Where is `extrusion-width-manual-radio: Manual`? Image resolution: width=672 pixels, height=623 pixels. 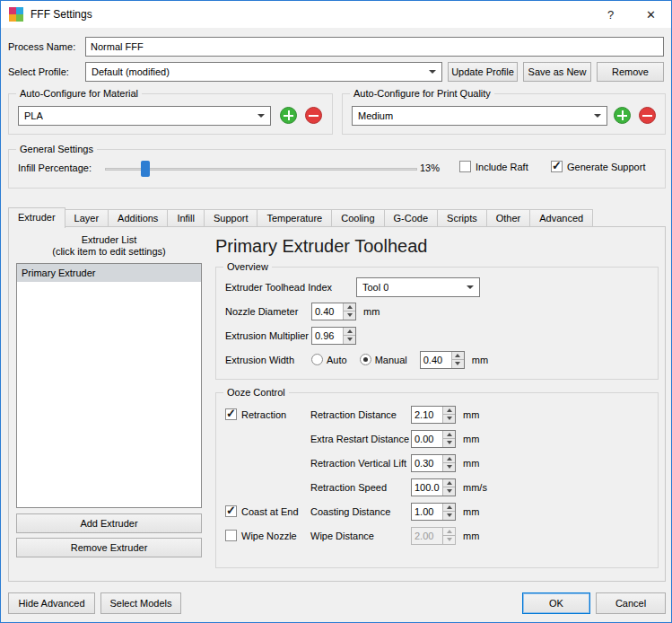
extrusion-width-manual-radio: Manual is located at coordinates (384, 359).